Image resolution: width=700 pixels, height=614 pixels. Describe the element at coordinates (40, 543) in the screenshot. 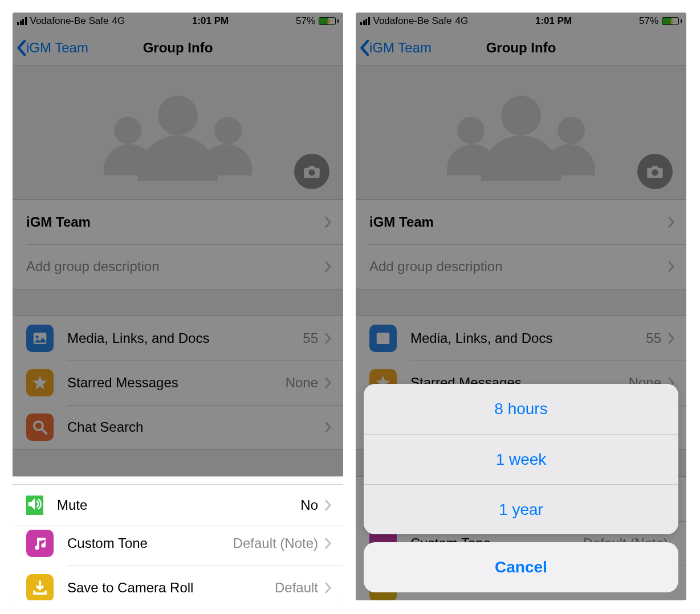

I see `music-note-icon` at that location.